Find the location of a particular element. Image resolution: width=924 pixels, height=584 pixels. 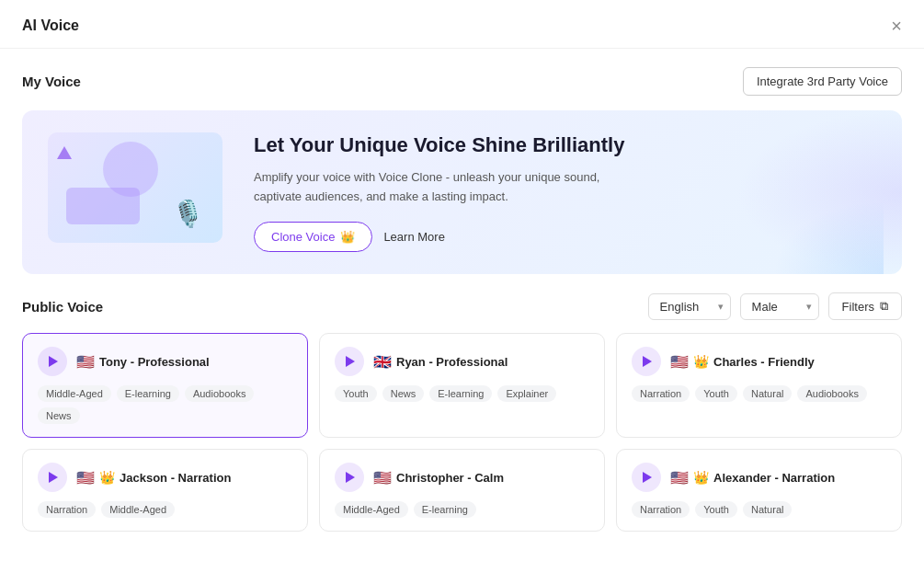

voice-tags: YouthNewsE-learningExplainer is located at coordinates (462, 394).